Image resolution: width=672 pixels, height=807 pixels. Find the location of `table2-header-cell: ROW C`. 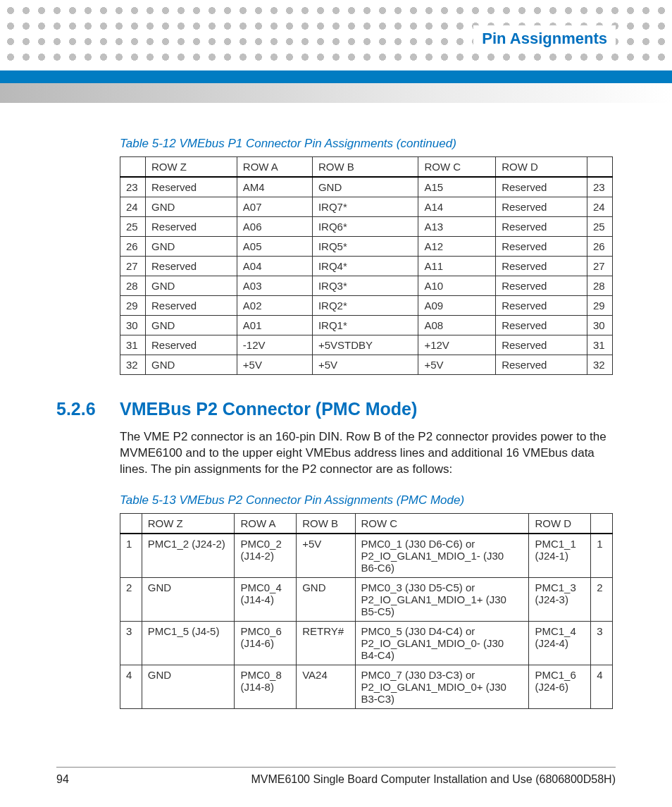

table2-header-cell: ROW C is located at coordinates (442, 523).